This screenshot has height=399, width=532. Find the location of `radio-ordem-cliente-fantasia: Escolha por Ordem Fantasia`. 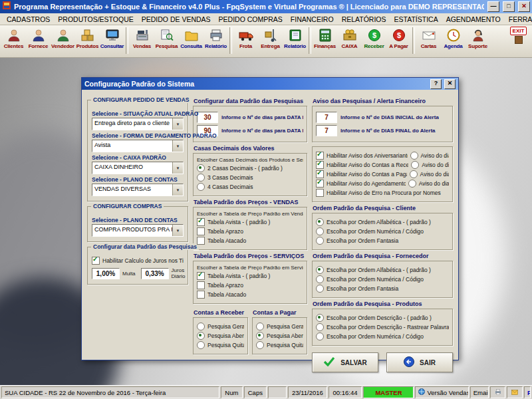

radio-ordem-cliente-fantasia: Escolha por Ordem Fantasia is located at coordinates (382, 241).